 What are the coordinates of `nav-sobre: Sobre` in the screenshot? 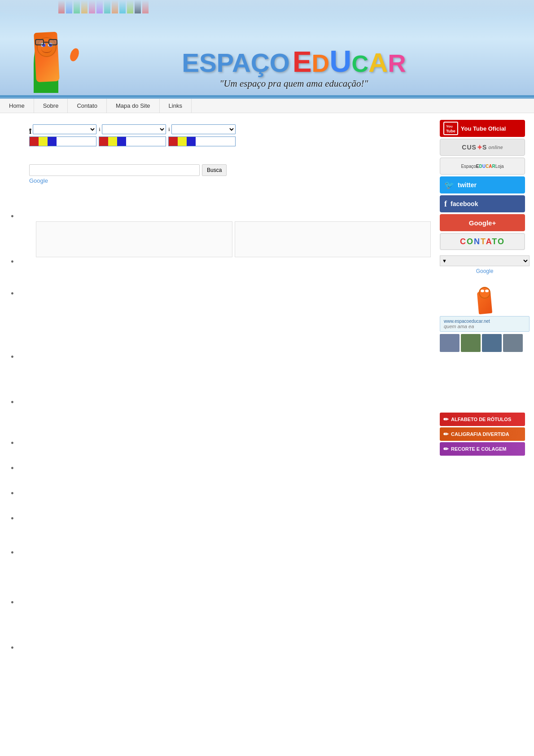 It's located at (51, 106).